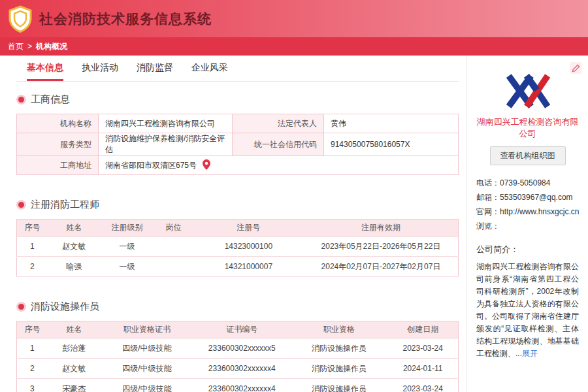  What do you see at coordinates (147, 385) in the screenshot?
I see `cell: 四级/中级技能` at bounding box center [147, 385].